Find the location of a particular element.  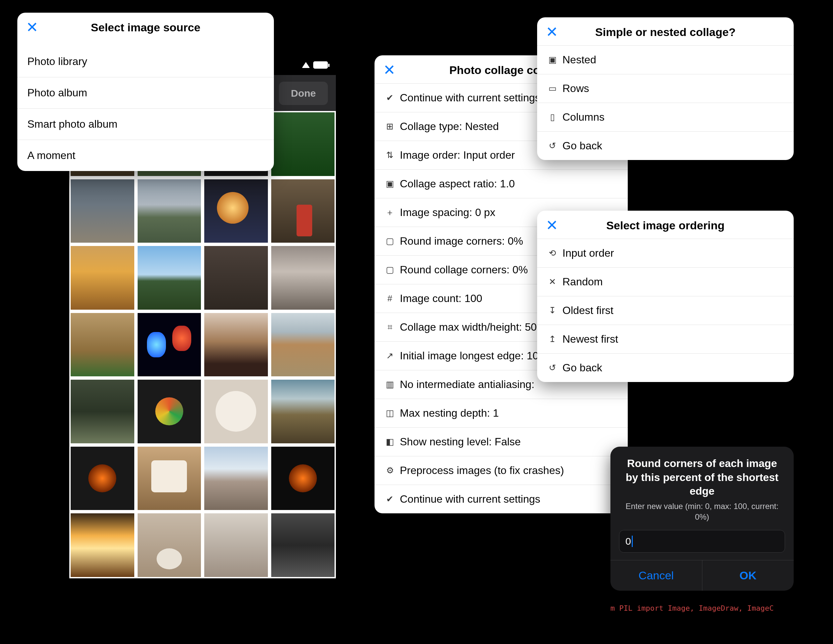

source-option-label: Photo library is located at coordinates (57, 61).